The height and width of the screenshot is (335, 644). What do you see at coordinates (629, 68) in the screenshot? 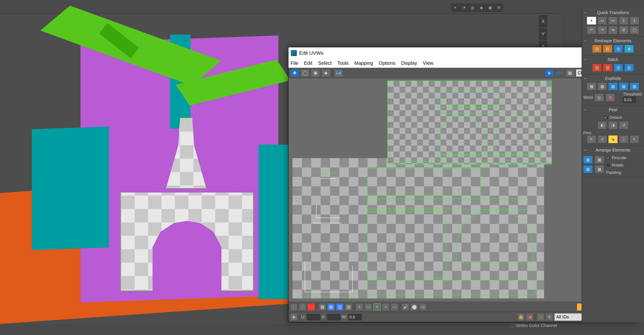
I see `stitch-4: ▥` at bounding box center [629, 68].